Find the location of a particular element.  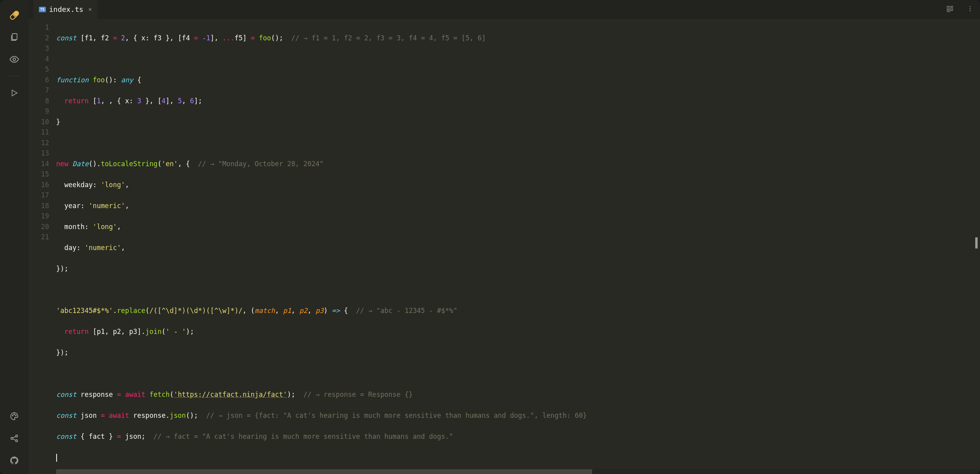

line-number: 3 is located at coordinates (39, 48).